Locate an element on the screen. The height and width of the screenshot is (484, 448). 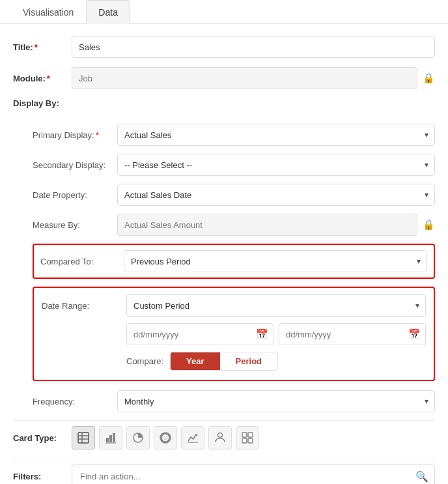
grid-icon is located at coordinates (247, 438).